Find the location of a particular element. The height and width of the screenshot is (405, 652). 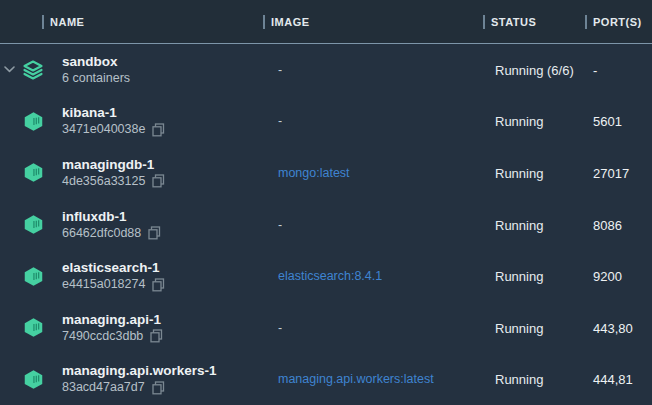

container-subtitle: e4415a018274 is located at coordinates (104, 284).